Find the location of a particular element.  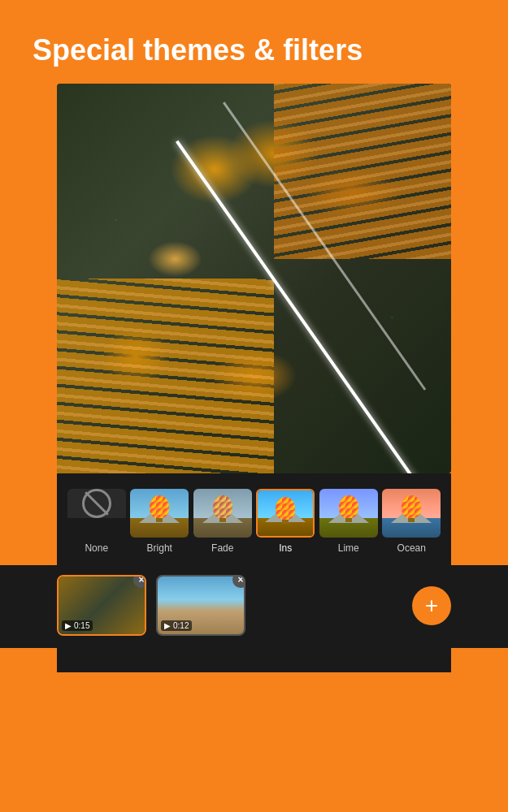

filter-item-fade: Fade is located at coordinates (223, 521).